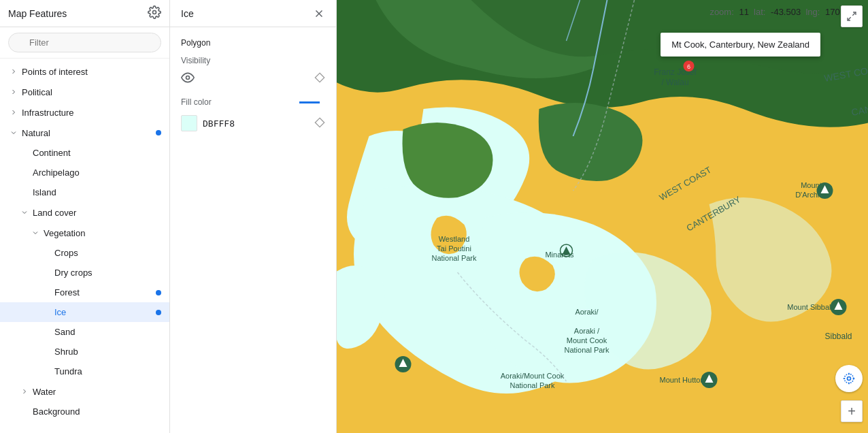  Describe the element at coordinates (740, 45) in the screenshot. I see `location-tooltip: Mt Cook, Canterbury, New Zealand` at that location.